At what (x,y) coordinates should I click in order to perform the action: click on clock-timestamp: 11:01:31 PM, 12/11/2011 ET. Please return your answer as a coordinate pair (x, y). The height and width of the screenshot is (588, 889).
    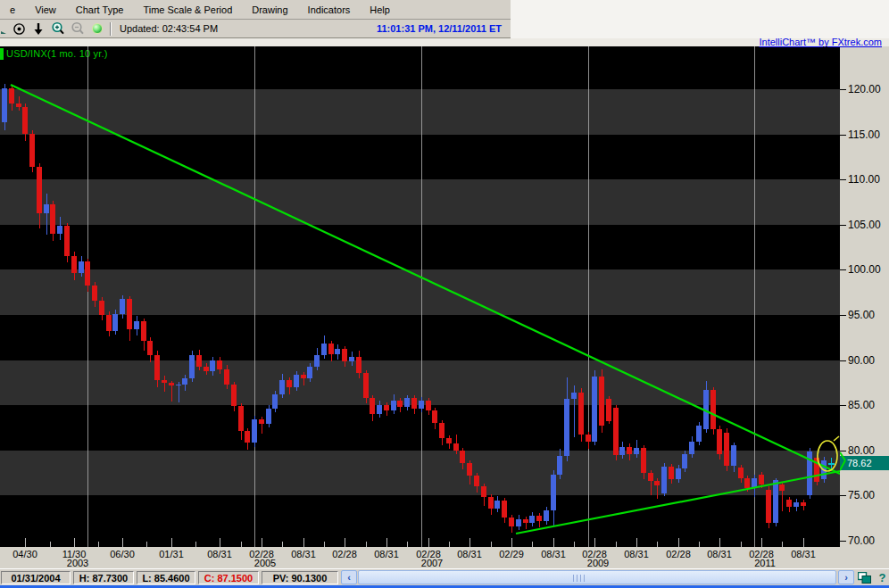
    Looking at the image, I should click on (439, 29).